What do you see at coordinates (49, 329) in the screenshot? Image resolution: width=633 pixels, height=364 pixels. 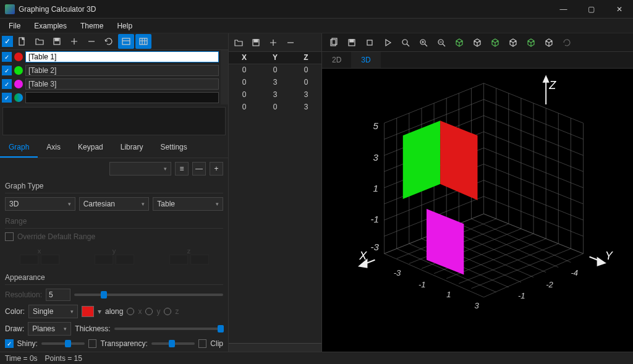 I see `draw-mode-combo: Planes▾` at bounding box center [49, 329].